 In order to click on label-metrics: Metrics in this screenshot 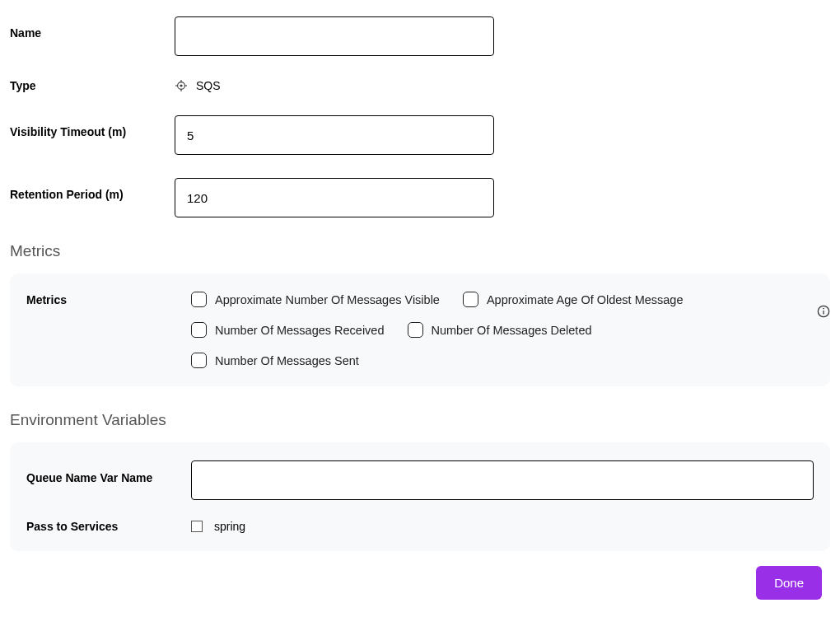, I will do `click(109, 299)`.